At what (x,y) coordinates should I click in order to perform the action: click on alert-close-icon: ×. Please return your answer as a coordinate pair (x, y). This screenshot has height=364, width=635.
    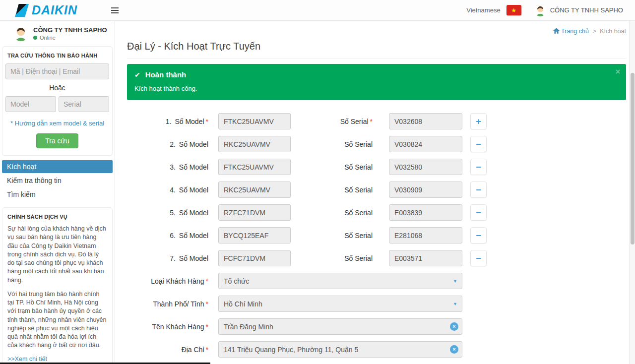
    Looking at the image, I should click on (618, 72).